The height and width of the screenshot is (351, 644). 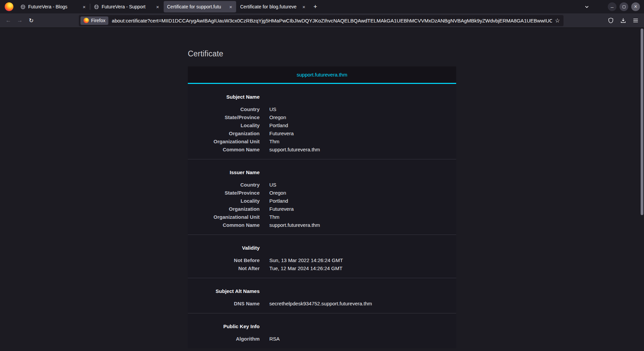 What do you see at coordinates (224, 248) in the screenshot?
I see `section-title: Validity` at bounding box center [224, 248].